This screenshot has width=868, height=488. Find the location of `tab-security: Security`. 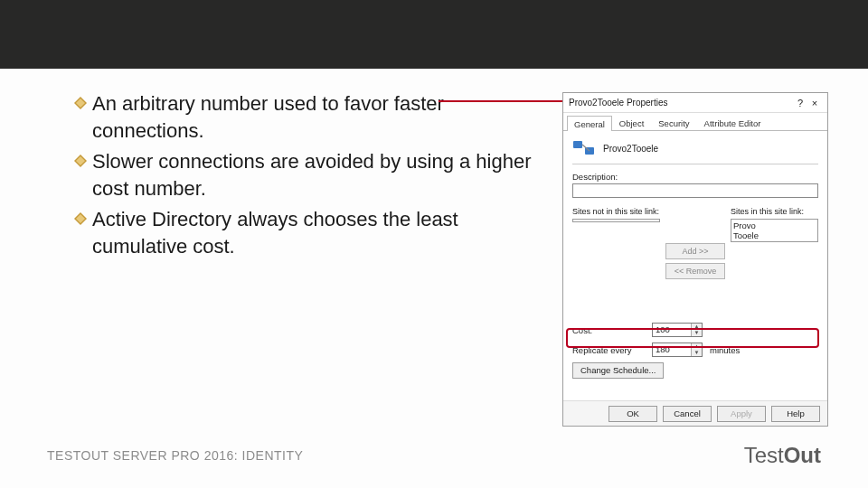

tab-security: Security is located at coordinates (674, 123).